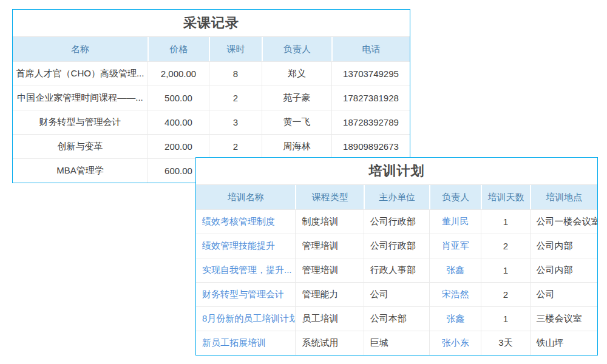 The width and height of the screenshot is (607, 364). Describe the element at coordinates (397, 221) in the screenshot. I see `table-row: 绩效考核管理制度制度培训公司行政部董川民1公司一楼会议室` at that location.